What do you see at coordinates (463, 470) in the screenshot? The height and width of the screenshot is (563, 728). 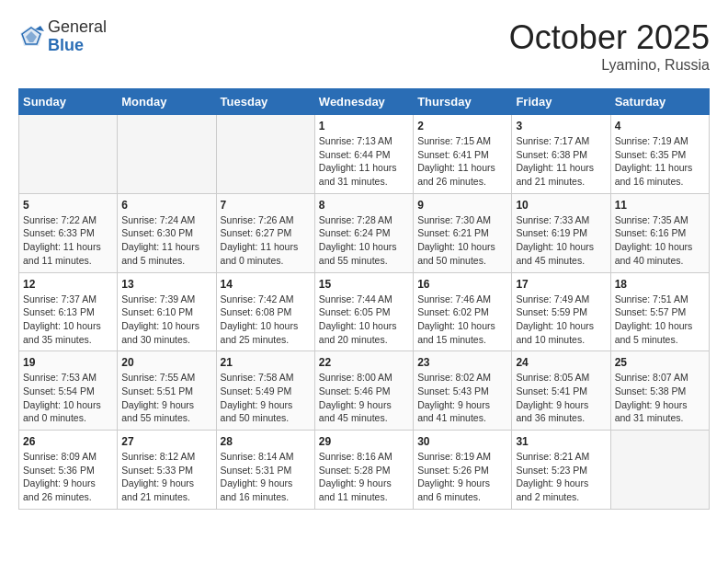 I see `calendar-cell: 30Sunrise: 8:19 AM Sunset: 5:26 PM Dayli…` at bounding box center [463, 470].